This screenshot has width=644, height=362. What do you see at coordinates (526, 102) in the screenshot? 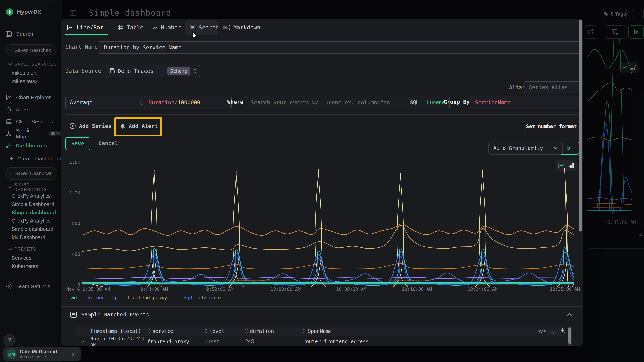
I see `group-by-field: ServiceName` at bounding box center [526, 102].